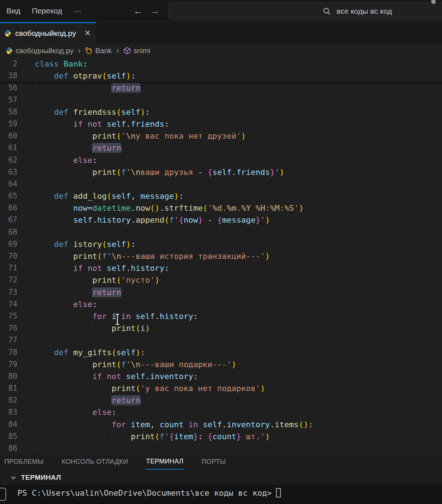 The image size is (442, 504). I want to click on code-line: 86, so click(221, 448).